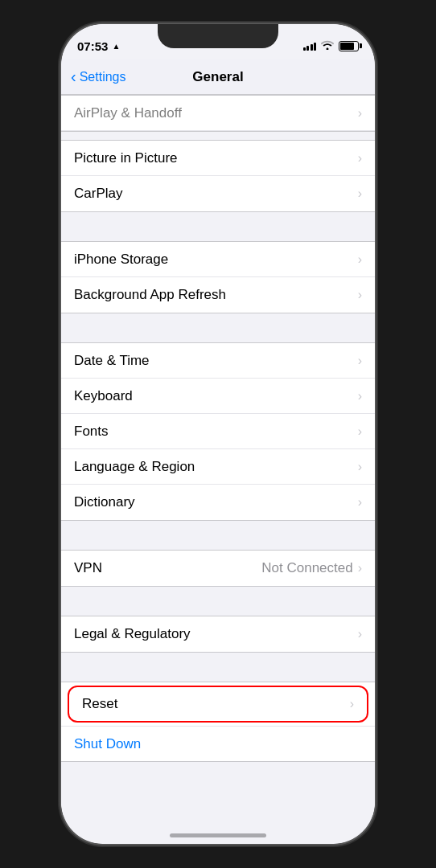 The height and width of the screenshot is (868, 436). I want to click on reset-right: ›, so click(352, 704).